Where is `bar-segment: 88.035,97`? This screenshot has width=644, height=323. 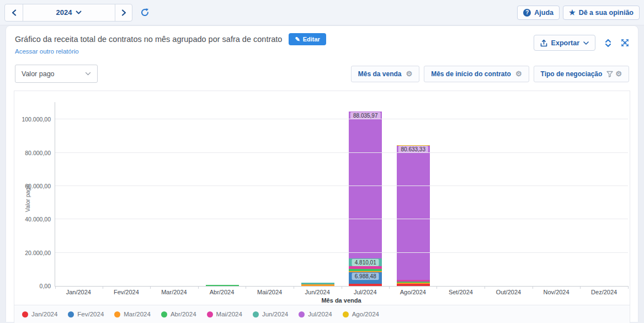
bar-segment: 88.035,97 is located at coordinates (365, 185).